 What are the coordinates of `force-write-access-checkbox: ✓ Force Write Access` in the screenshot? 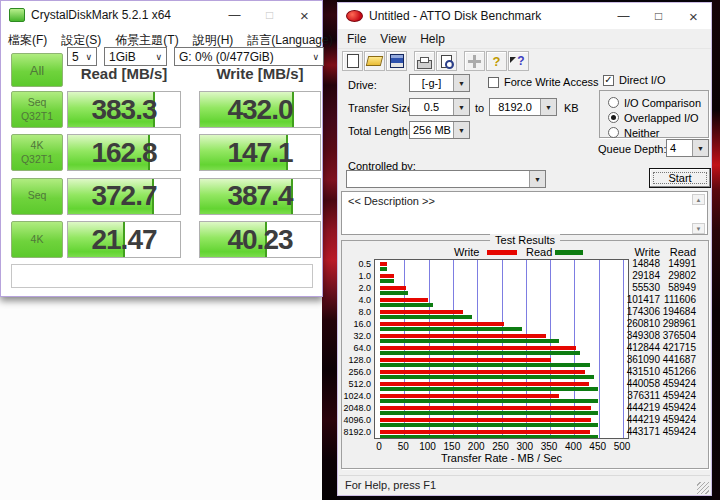 It's located at (544, 82).